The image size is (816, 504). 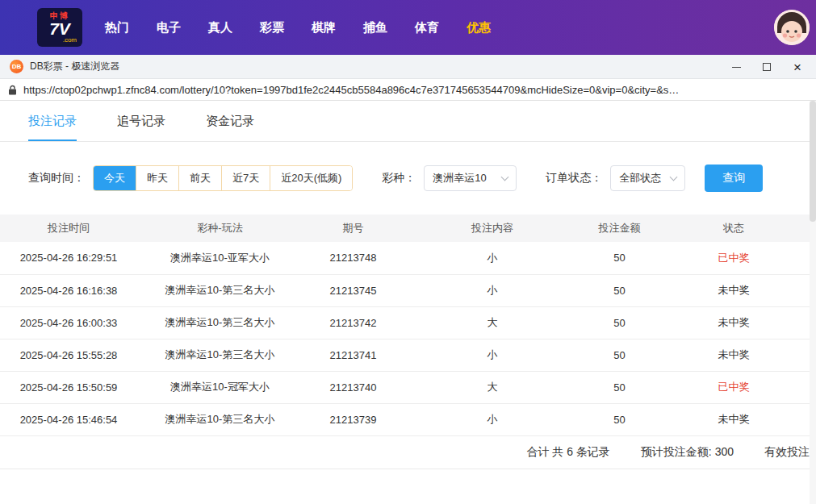 I want to click on table-row: 2025-04-26 15:55:28 澳洲幸运10-第三名大小 2121374…, so click(x=405, y=355).